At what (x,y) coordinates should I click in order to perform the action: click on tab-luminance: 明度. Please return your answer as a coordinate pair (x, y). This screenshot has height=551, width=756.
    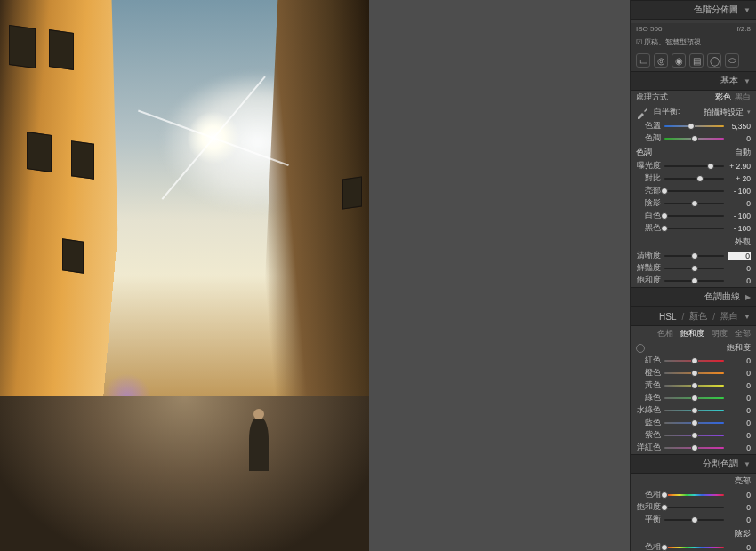
    Looking at the image, I should click on (720, 334).